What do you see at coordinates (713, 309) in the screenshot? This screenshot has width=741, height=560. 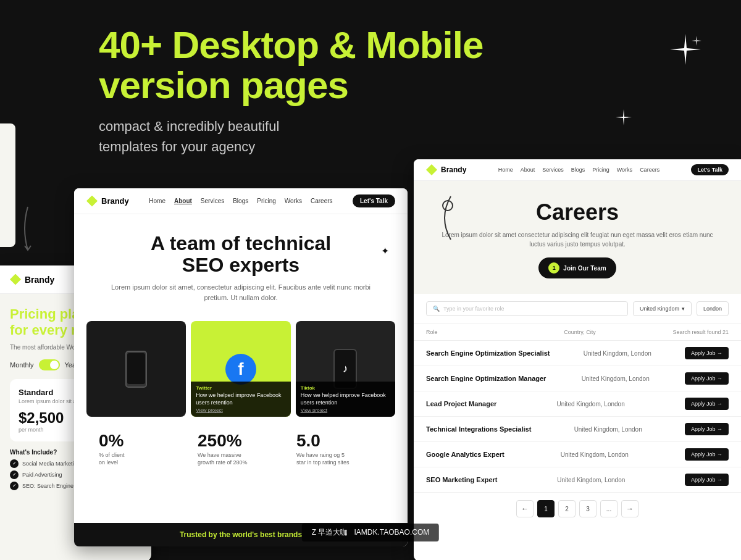 I see `rs-city-select: London` at bounding box center [713, 309].